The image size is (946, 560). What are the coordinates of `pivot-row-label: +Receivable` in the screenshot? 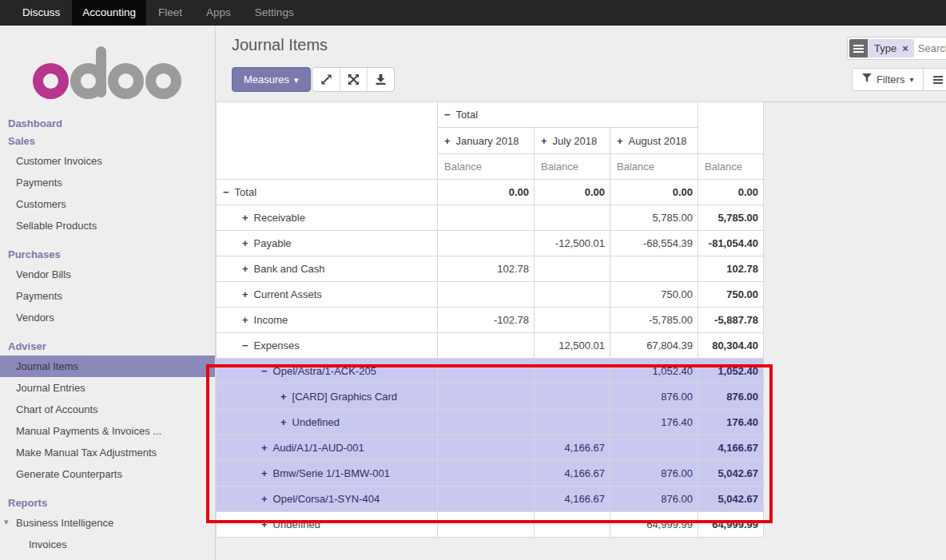 It's located at (328, 218).